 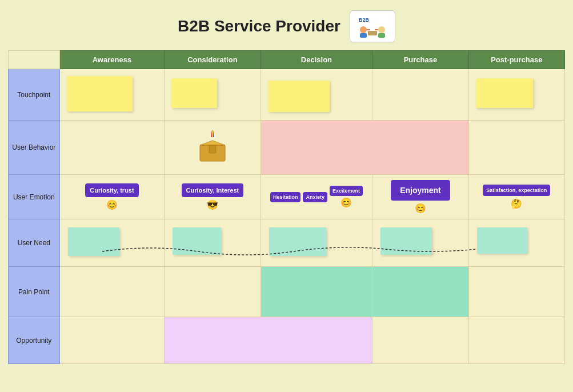 I want to click on cell-behavior-awareness, so click(x=112, y=147).